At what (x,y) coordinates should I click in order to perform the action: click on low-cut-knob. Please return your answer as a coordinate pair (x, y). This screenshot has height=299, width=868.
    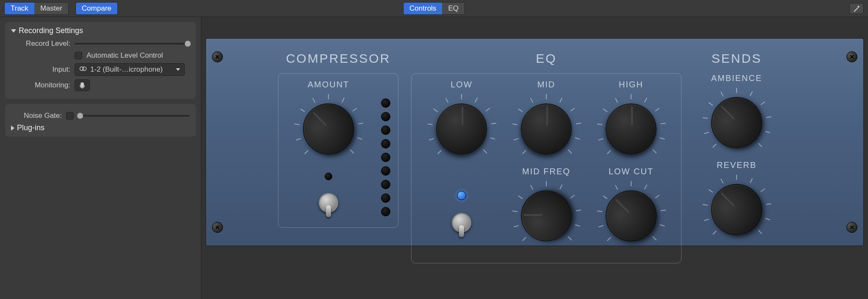
    Looking at the image, I should click on (631, 216).